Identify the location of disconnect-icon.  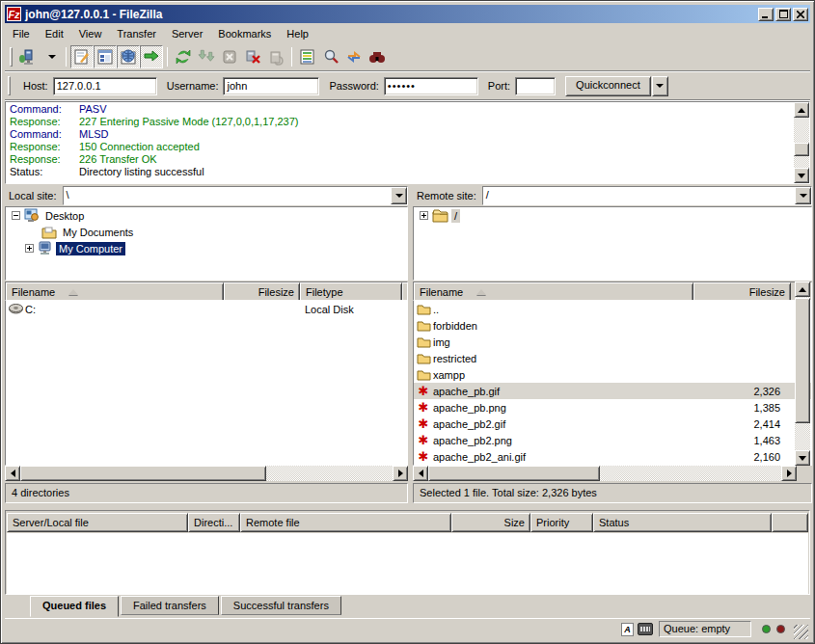
(253, 57).